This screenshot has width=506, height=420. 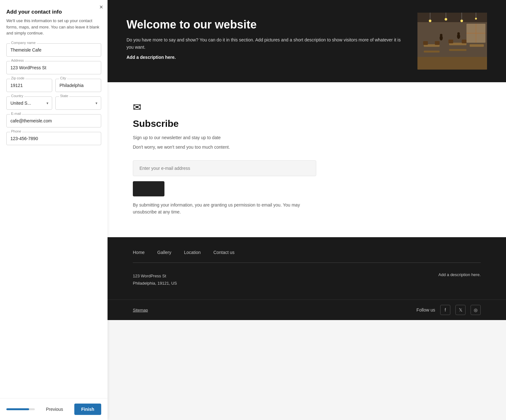 What do you see at coordinates (54, 12) in the screenshot?
I see `panel-title: Add your contact info` at bounding box center [54, 12].